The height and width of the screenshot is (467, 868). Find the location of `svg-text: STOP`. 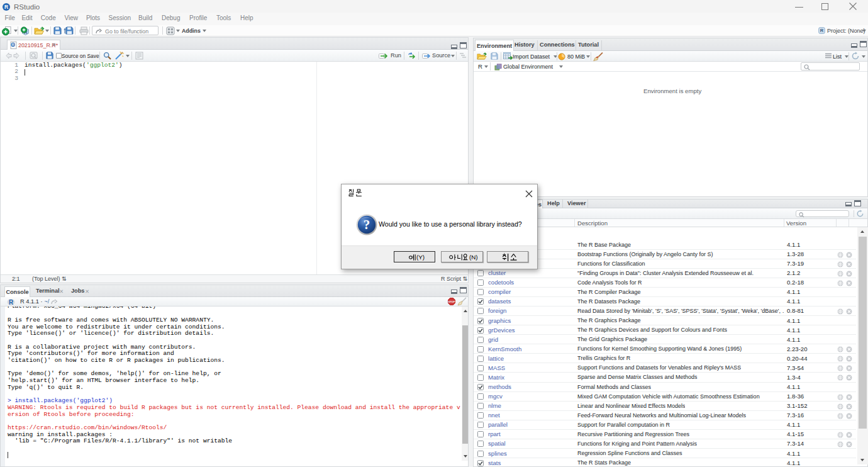

svg-text: STOP is located at coordinates (452, 302).